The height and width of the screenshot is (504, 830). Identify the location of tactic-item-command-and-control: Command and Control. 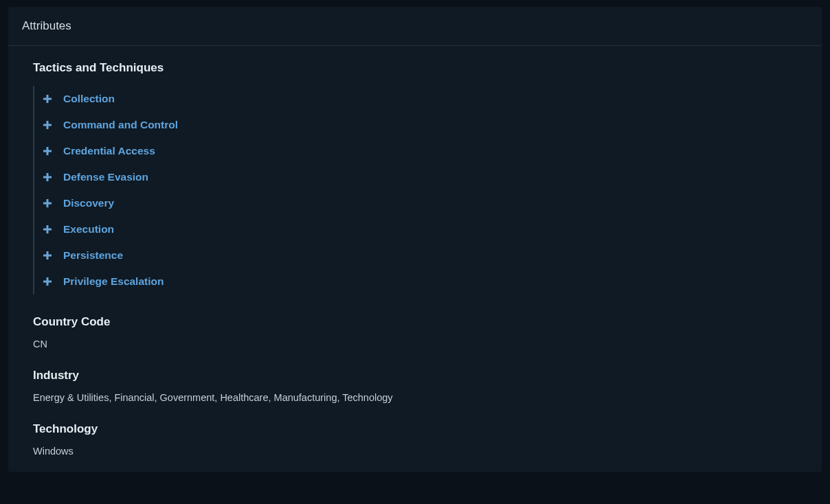
(418, 125).